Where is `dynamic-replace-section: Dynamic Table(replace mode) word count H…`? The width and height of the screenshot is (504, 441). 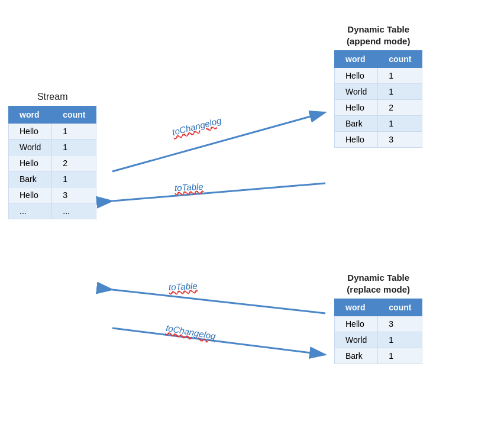 dynamic-replace-section: Dynamic Table(replace mode) word count H… is located at coordinates (379, 318).